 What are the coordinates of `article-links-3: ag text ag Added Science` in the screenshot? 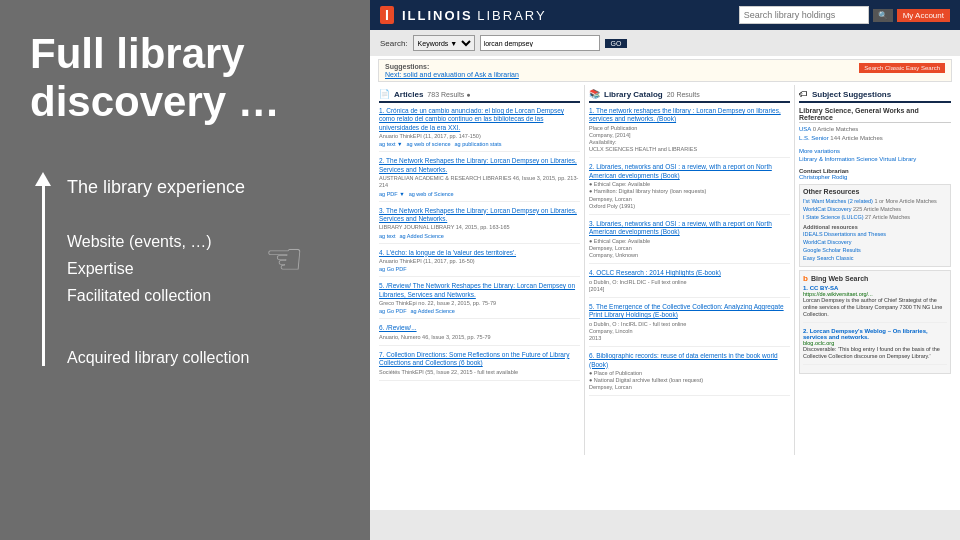 It's located at (480, 236).